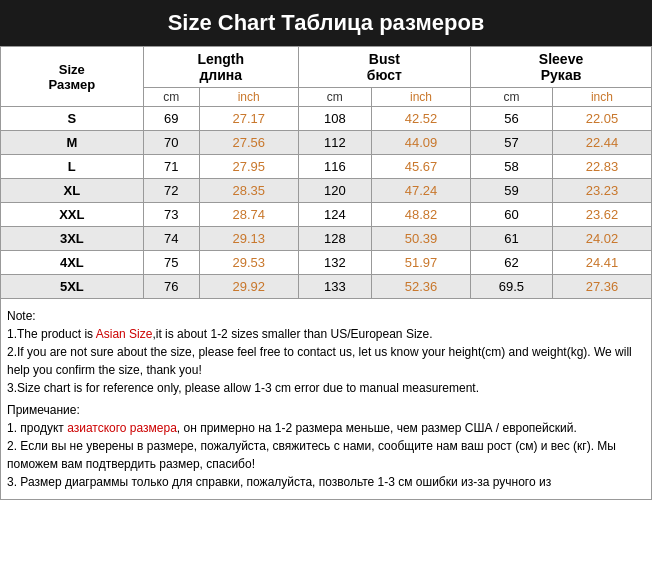 The height and width of the screenshot is (565, 652). I want to click on notes-title-en: Note:, so click(326, 316).